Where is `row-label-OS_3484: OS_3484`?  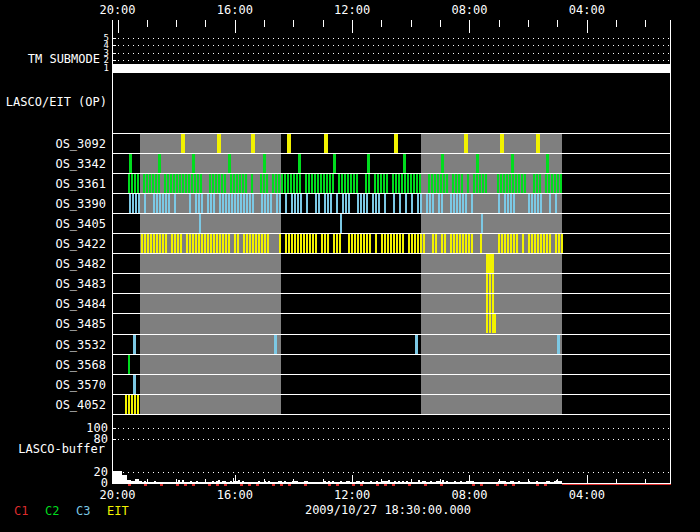
row-label-OS_3484: OS_3484 is located at coordinates (56, 304).